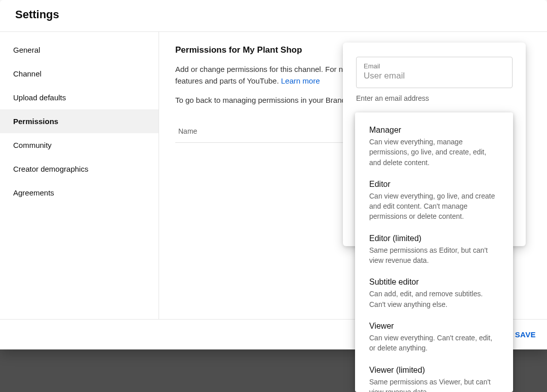 Image resolution: width=547 pixels, height=392 pixels. I want to click on save-button: SAVE, so click(526, 334).